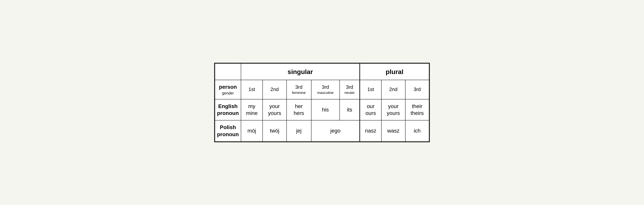 The width and height of the screenshot is (644, 205). What do you see at coordinates (417, 89) in the screenshot?
I see `plural-3rd-person: 3rd` at bounding box center [417, 89].